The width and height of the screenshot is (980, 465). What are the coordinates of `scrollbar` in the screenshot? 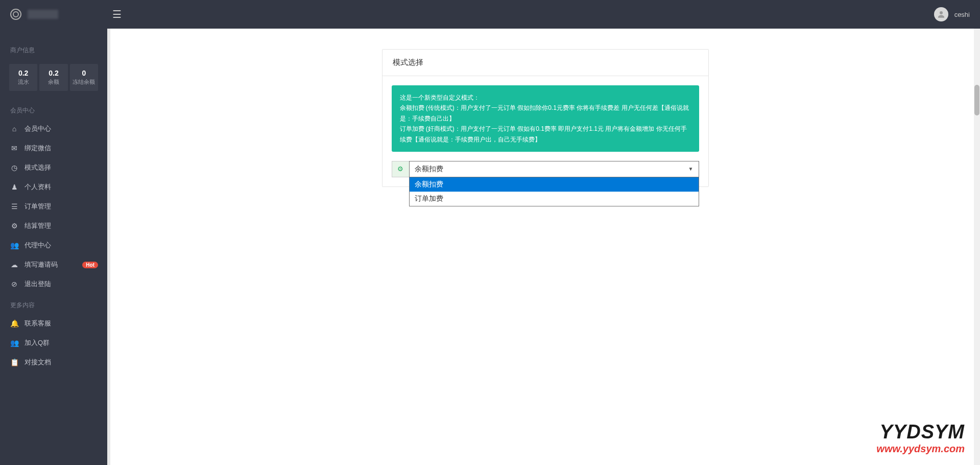 It's located at (977, 247).